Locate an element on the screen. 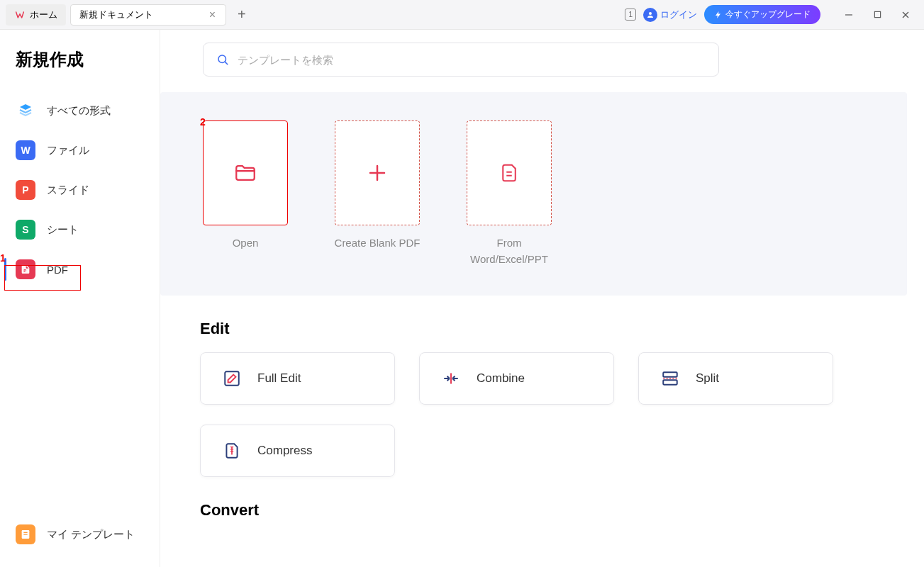 This screenshot has height=567, width=924. action-label: Full Edit is located at coordinates (279, 378).